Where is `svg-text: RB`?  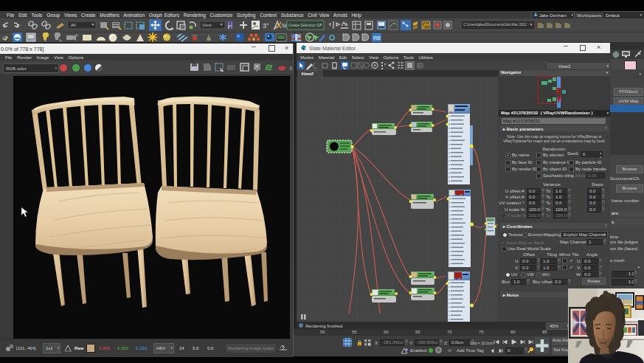
svg-text: RB is located at coordinates (377, 38).